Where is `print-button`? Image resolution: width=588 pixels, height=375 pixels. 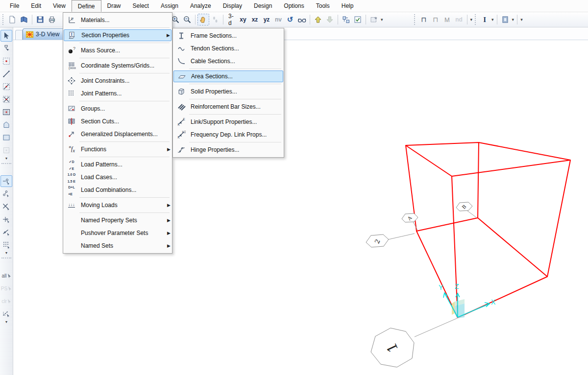
print-button is located at coordinates (52, 20).